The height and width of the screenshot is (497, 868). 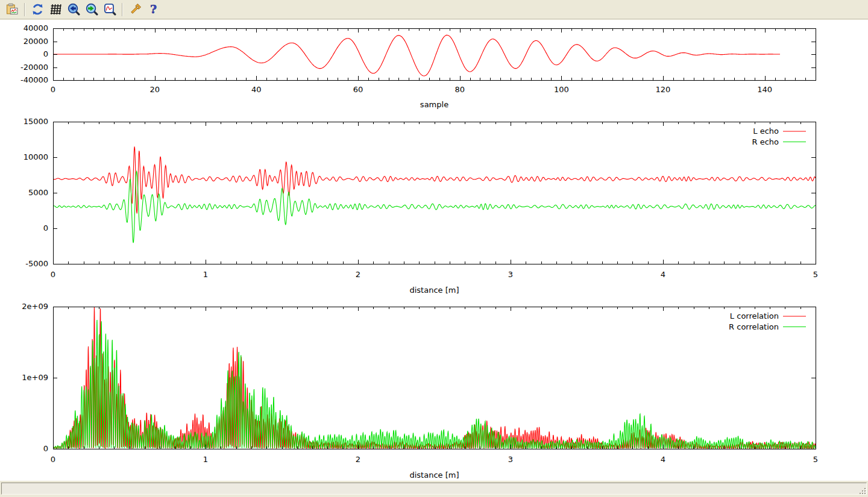 What do you see at coordinates (36, 122) in the screenshot?
I see `y-tick-label: 15000` at bounding box center [36, 122].